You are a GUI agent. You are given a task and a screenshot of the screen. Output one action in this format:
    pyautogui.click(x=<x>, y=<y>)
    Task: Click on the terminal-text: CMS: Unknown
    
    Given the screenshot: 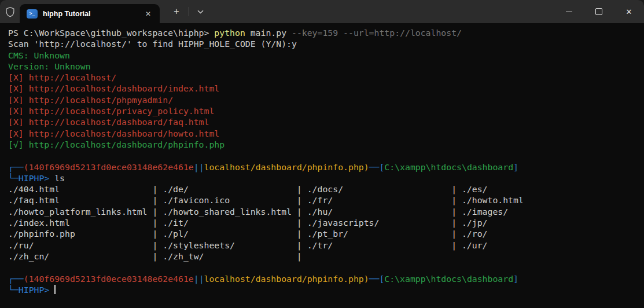 What is the action you would take?
    pyautogui.click(x=39, y=56)
    